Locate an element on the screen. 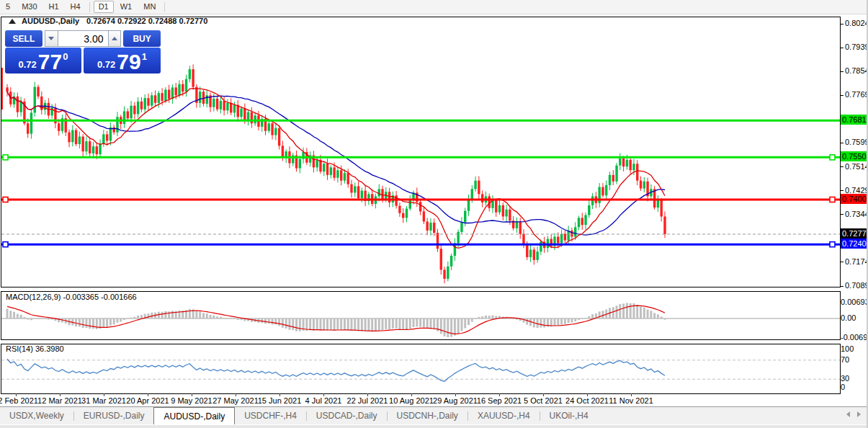  date-label: 4 Jul 2021 is located at coordinates (324, 401).